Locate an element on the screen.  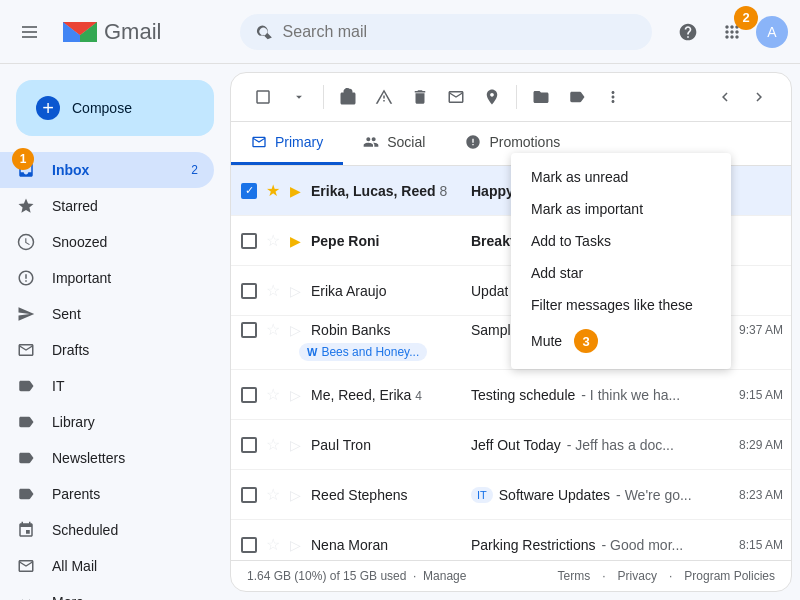
sidebar-item-important: Important is located at coordinates (107, 278).